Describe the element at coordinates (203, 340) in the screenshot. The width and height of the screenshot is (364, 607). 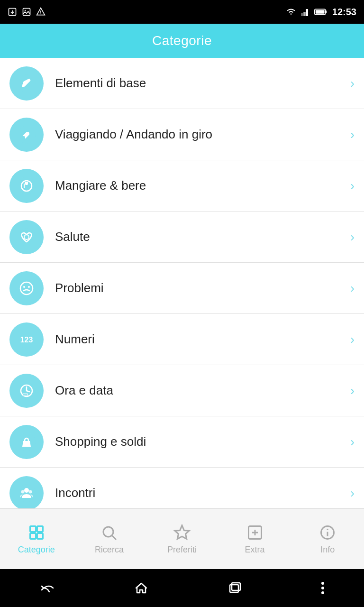
I see `numeri-label: Numeri` at that location.